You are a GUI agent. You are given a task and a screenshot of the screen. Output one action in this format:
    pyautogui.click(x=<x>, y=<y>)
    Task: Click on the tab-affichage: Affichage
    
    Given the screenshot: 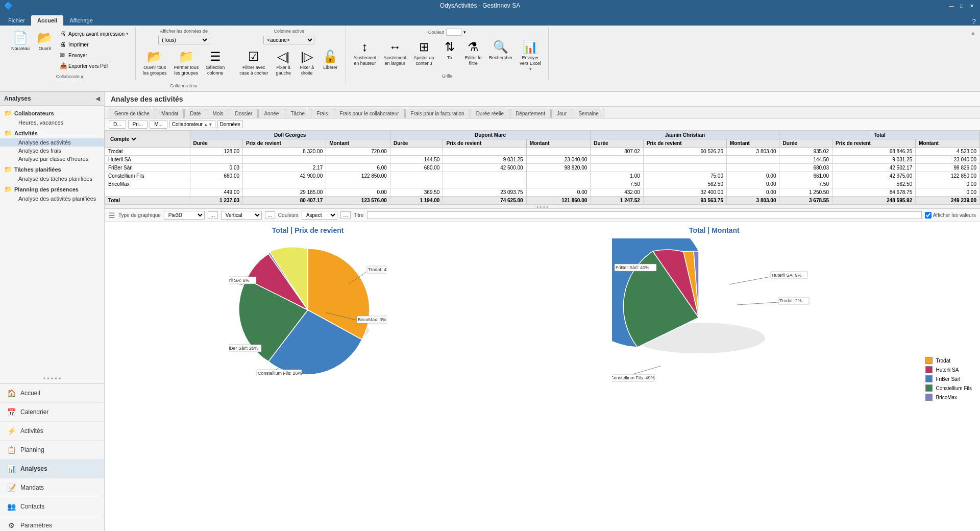 What is the action you would take?
    pyautogui.click(x=81, y=20)
    